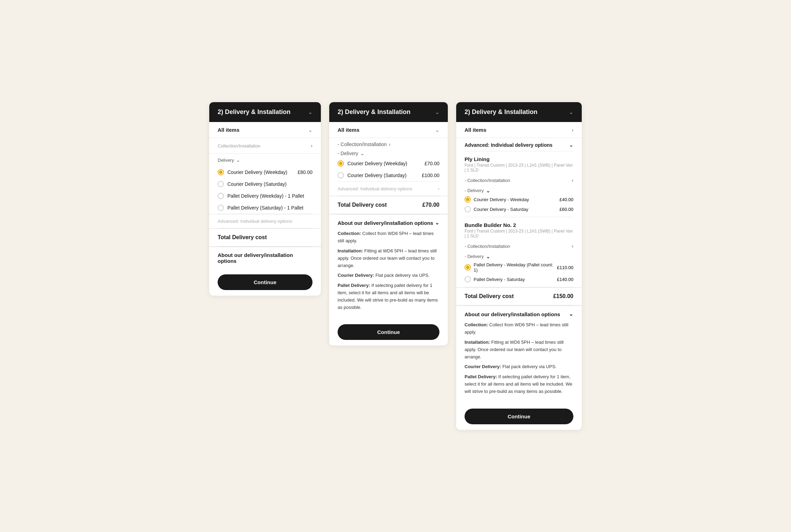  I want to click on card-2-total-label: Total Delivery cost, so click(362, 205).